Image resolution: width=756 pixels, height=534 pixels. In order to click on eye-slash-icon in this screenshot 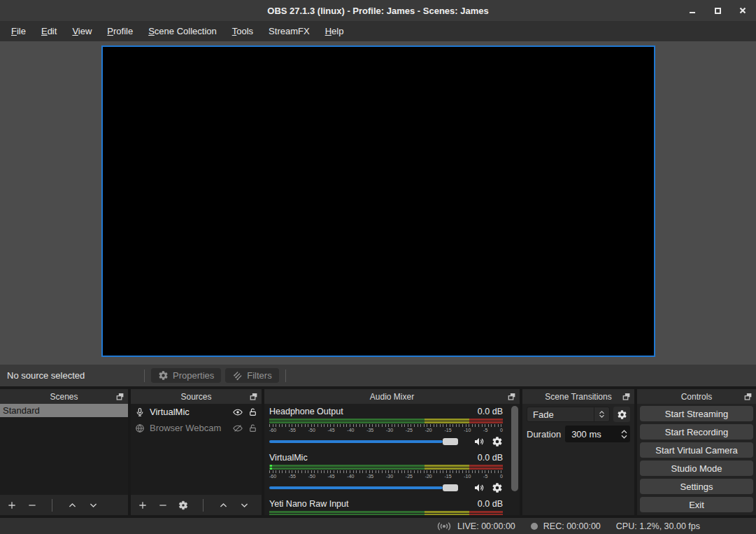, I will do `click(238, 428)`.